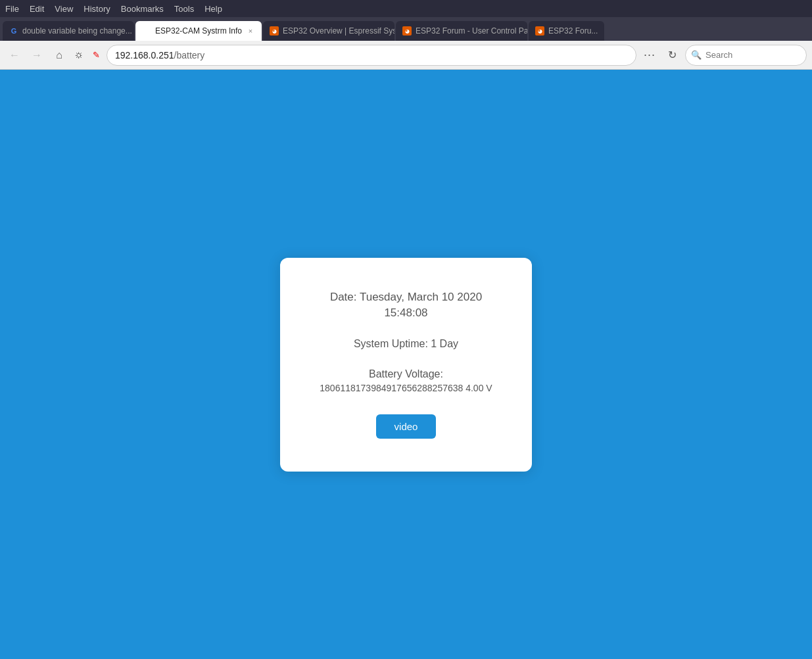 Image resolution: width=812 pixels, height=659 pixels. I want to click on search-input, so click(746, 55).